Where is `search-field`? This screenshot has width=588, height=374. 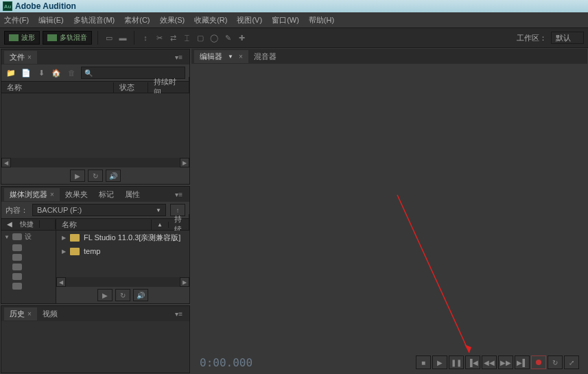 search-field is located at coordinates (137, 73).